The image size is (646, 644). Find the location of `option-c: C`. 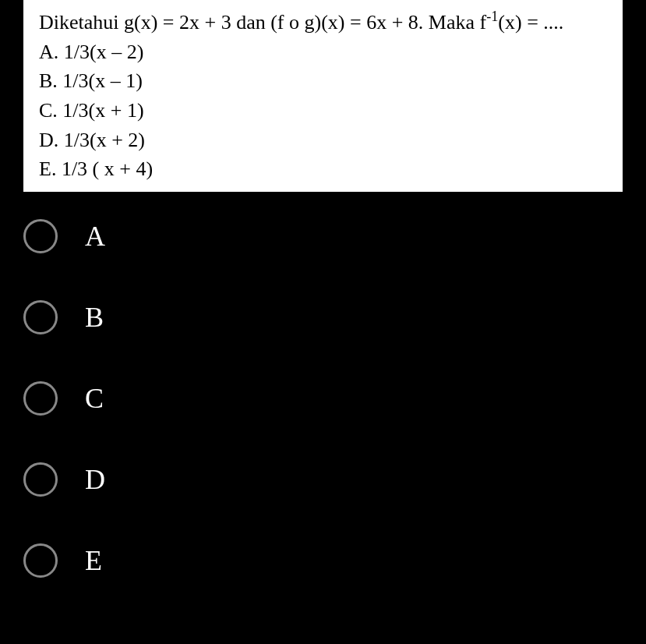

option-c: C is located at coordinates (323, 398).